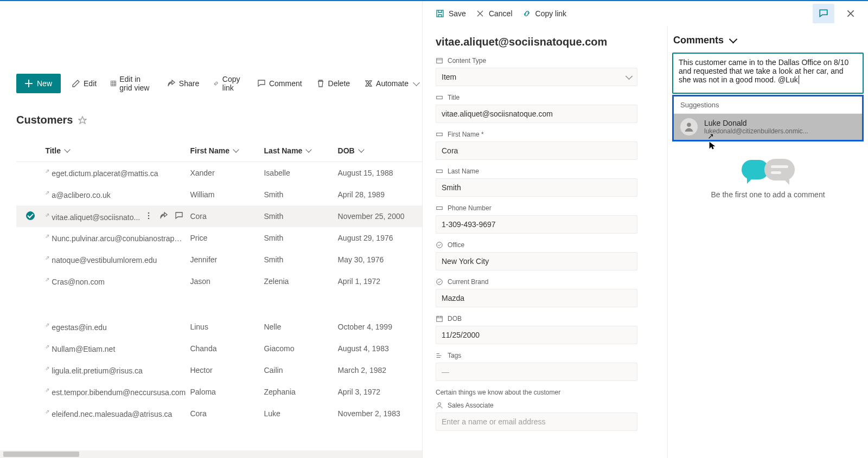 This screenshot has height=458, width=868. I want to click on tags-value: —, so click(445, 372).